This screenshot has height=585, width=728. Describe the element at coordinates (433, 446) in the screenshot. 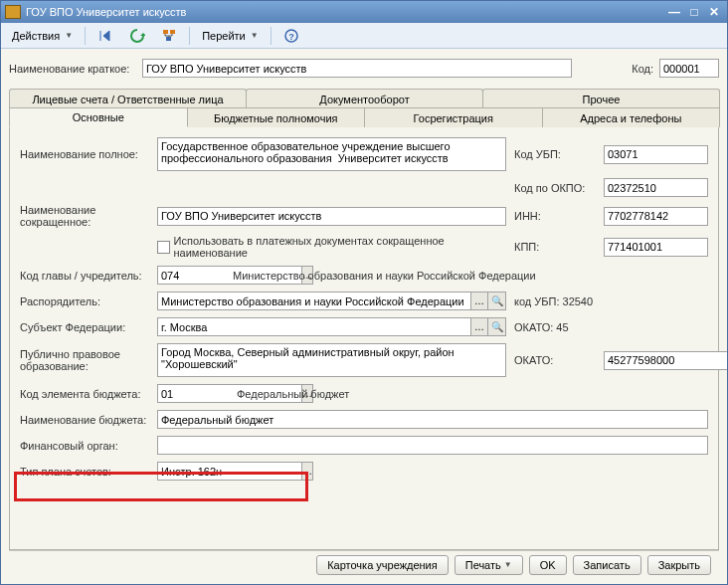

I see `fin-input` at that location.